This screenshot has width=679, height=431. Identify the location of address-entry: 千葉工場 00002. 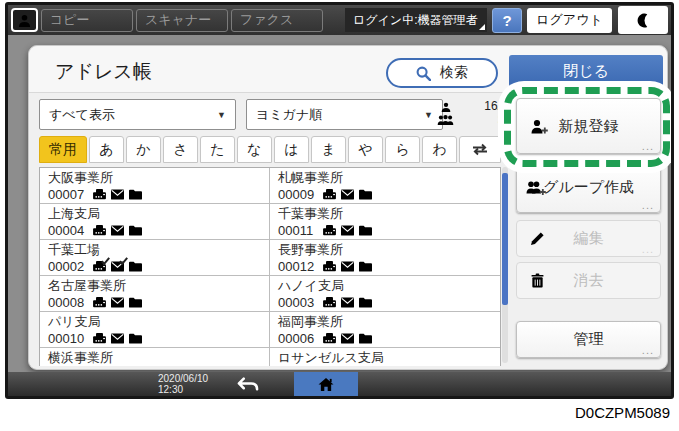
(155, 258).